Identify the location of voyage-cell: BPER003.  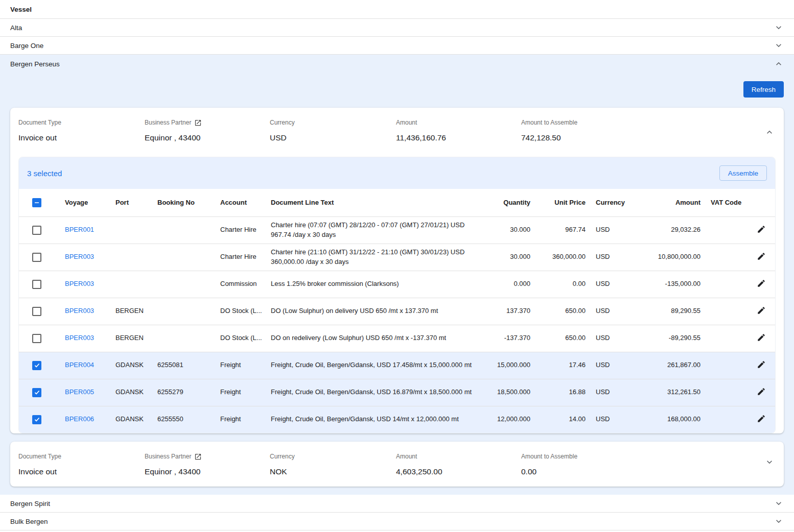
(90, 257).